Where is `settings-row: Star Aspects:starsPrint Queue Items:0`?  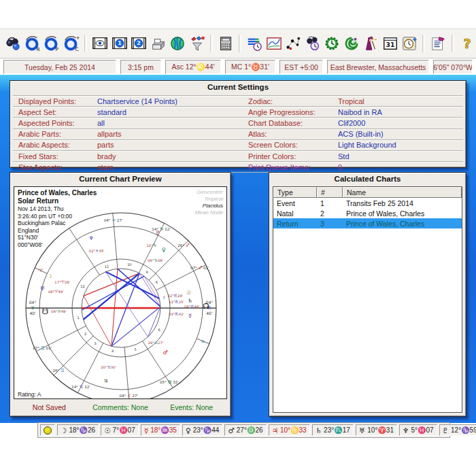 settings-row: Star Aspects:starsPrint Queue Items:0 is located at coordinates (238, 167).